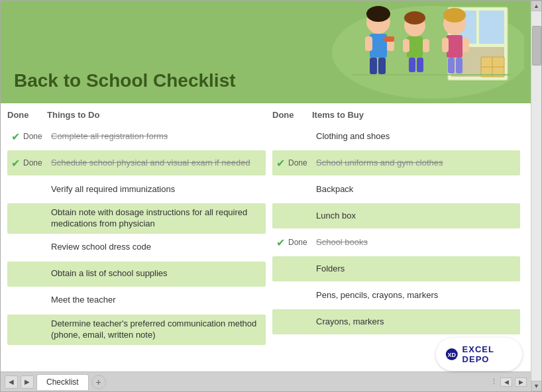 This screenshot has width=542, height=392. I want to click on scroll-left-btn: ◀, so click(506, 382).